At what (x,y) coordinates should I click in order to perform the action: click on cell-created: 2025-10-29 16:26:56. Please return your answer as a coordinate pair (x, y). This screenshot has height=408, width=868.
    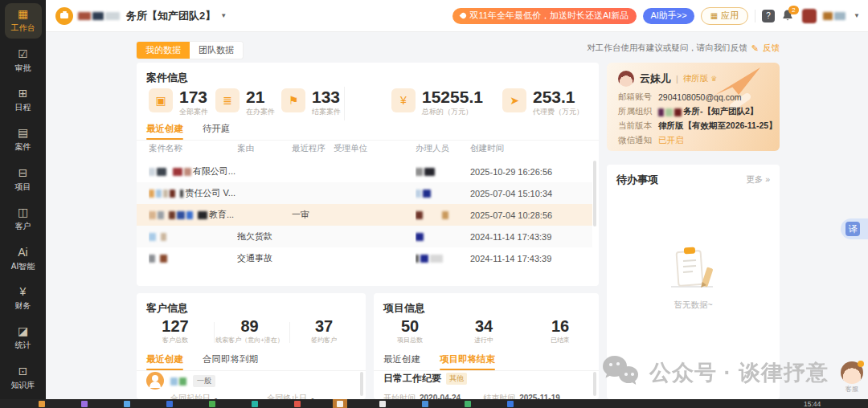
    Looking at the image, I should click on (531, 172).